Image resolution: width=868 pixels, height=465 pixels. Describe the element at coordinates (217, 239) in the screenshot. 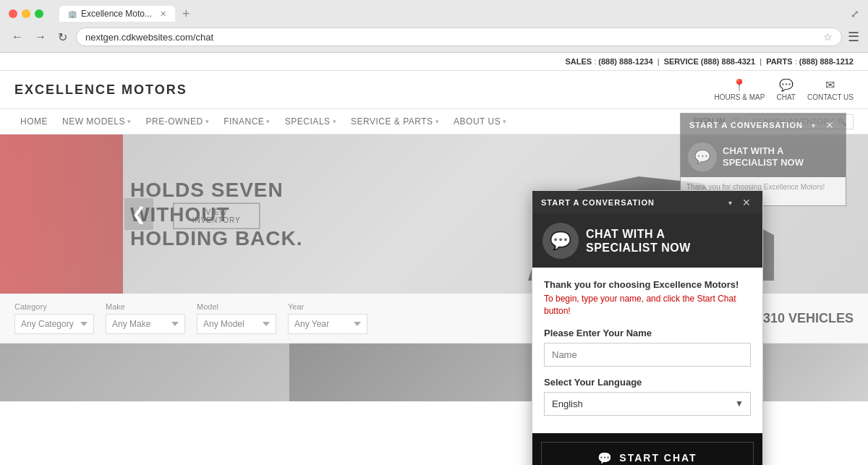

I see `hero-line3: HOLDING BACK.` at that location.